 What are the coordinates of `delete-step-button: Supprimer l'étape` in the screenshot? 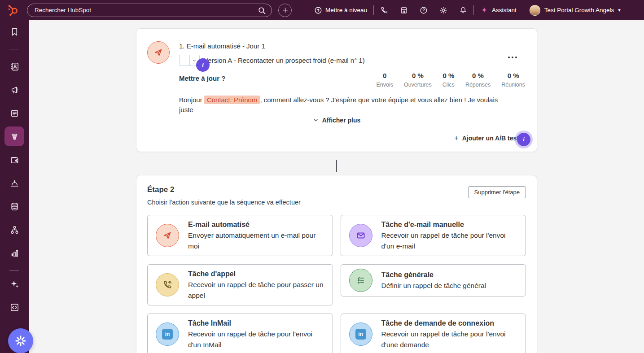 It's located at (497, 192).